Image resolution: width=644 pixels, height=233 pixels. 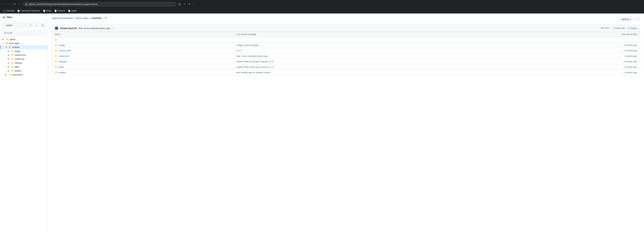 What do you see at coordinates (106, 18) in the screenshot?
I see `copy-path-button: ⧉` at bounding box center [106, 18].